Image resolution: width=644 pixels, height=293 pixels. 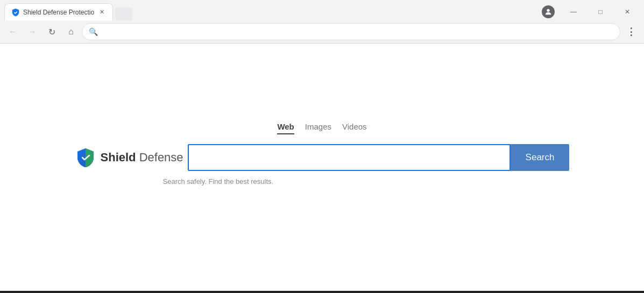 What do you see at coordinates (600, 12) in the screenshot?
I see `maximize-button: □` at bounding box center [600, 12].